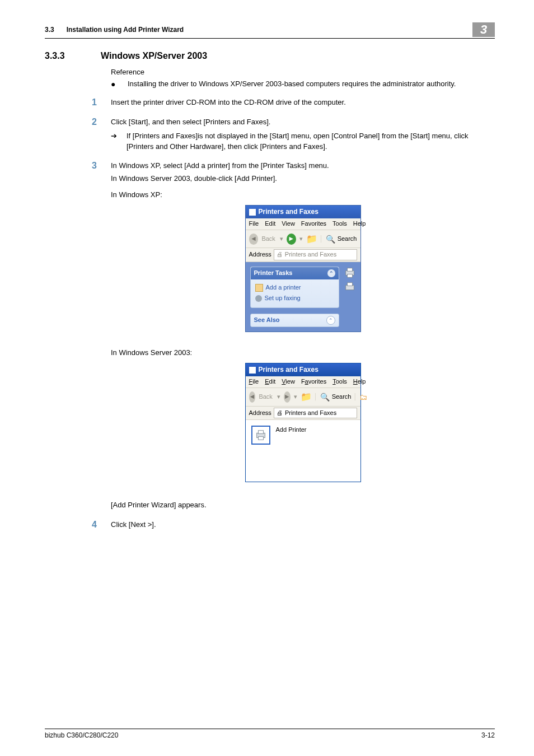 The width and height of the screenshot is (534, 756). I want to click on srv-menubar: File Edit View Favorites Tools Help, so click(303, 382).